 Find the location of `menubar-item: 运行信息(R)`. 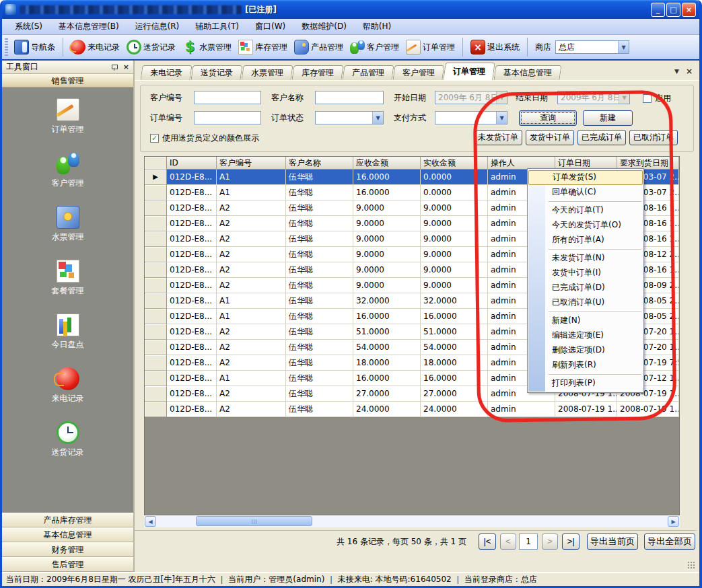

menubar-item: 运行信息(R) is located at coordinates (157, 27).